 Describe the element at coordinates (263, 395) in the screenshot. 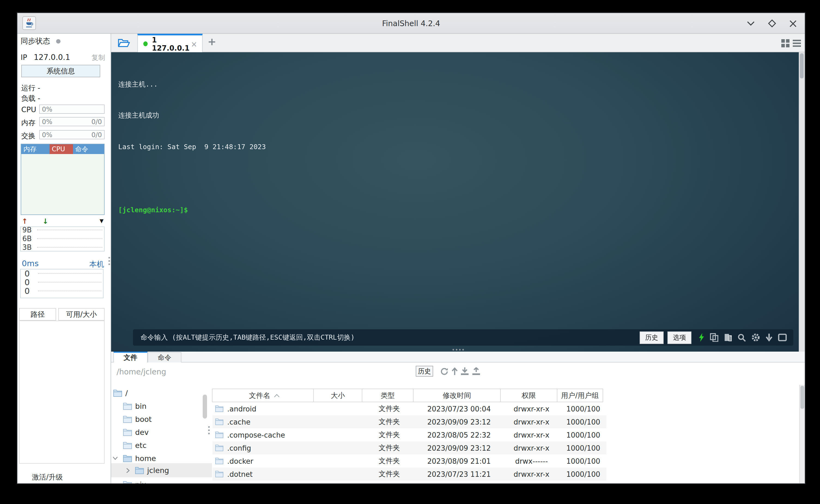

I see `col-filename: 文件名` at that location.